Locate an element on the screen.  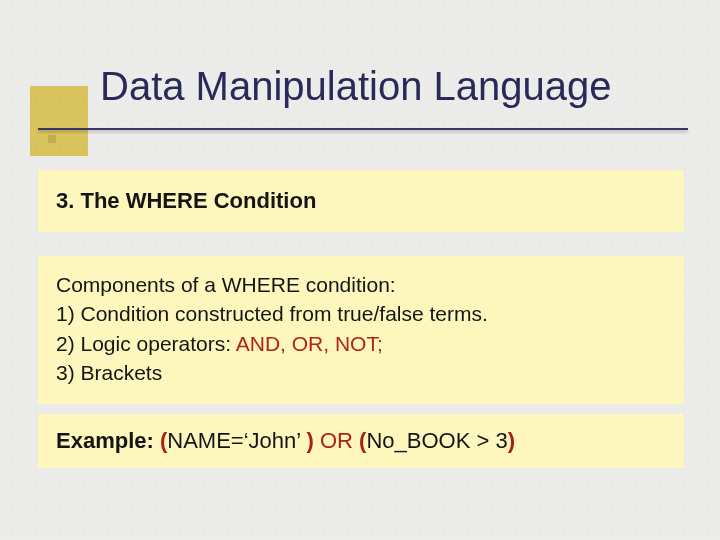
example-rparen-2: ) is located at coordinates (512, 440).